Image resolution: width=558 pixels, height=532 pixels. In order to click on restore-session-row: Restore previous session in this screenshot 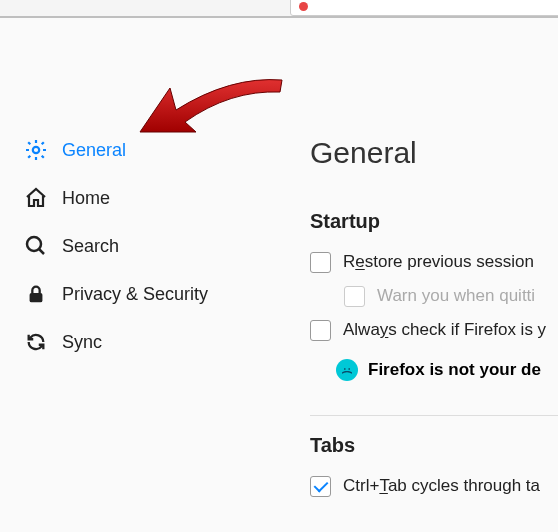, I will do `click(434, 262)`.